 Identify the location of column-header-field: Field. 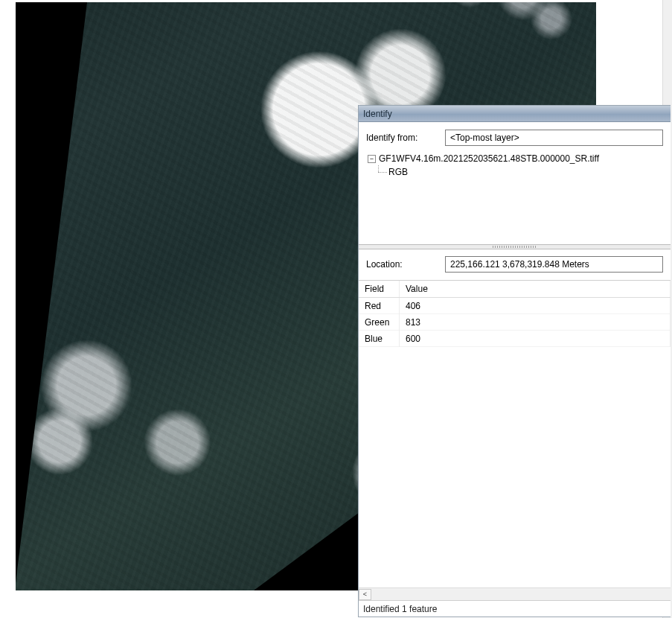
(380, 289).